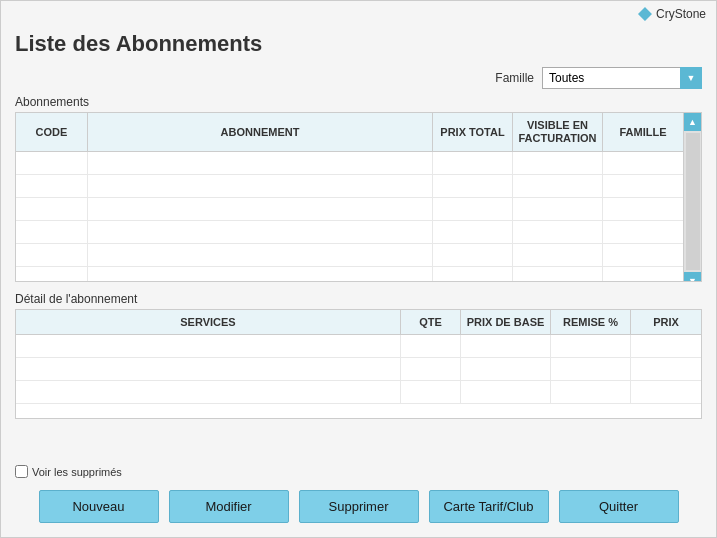  What do you see at coordinates (431, 322) in the screenshot?
I see `col-header-qte: QTE` at bounding box center [431, 322].